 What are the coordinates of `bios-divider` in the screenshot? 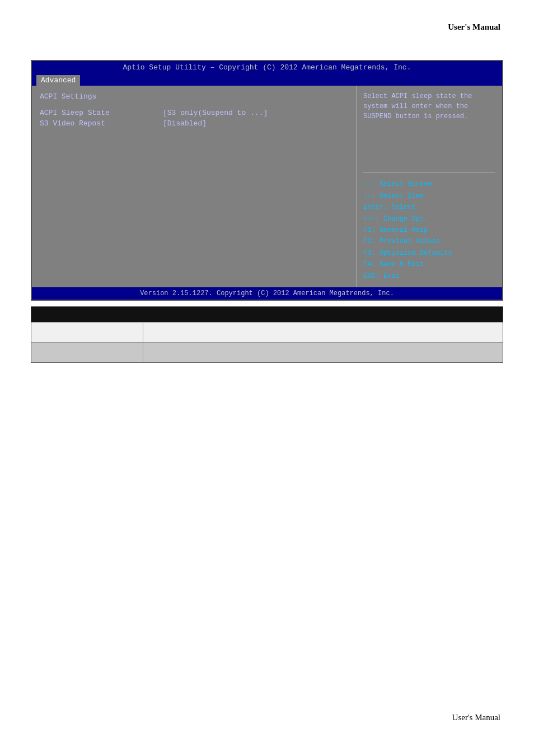 It's located at (429, 172).